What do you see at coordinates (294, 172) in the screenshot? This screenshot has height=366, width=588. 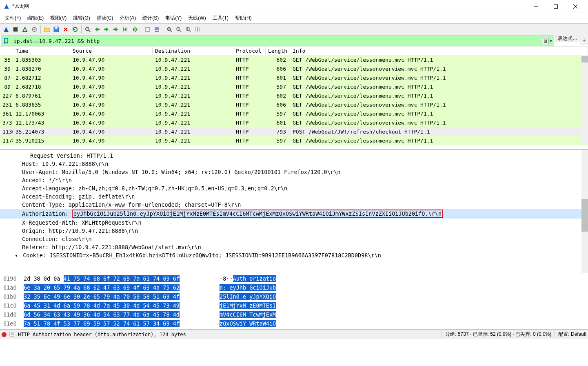 I see `detail-line: User-Agent: Mozilla/5.0 (Windows NT 10.0…` at bounding box center [294, 172].